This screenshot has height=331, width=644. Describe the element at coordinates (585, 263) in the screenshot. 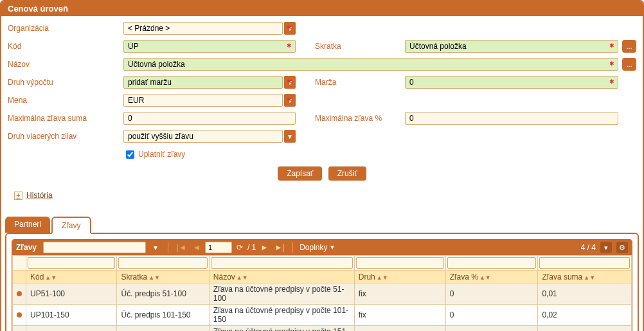

I see `filter-suma` at that location.